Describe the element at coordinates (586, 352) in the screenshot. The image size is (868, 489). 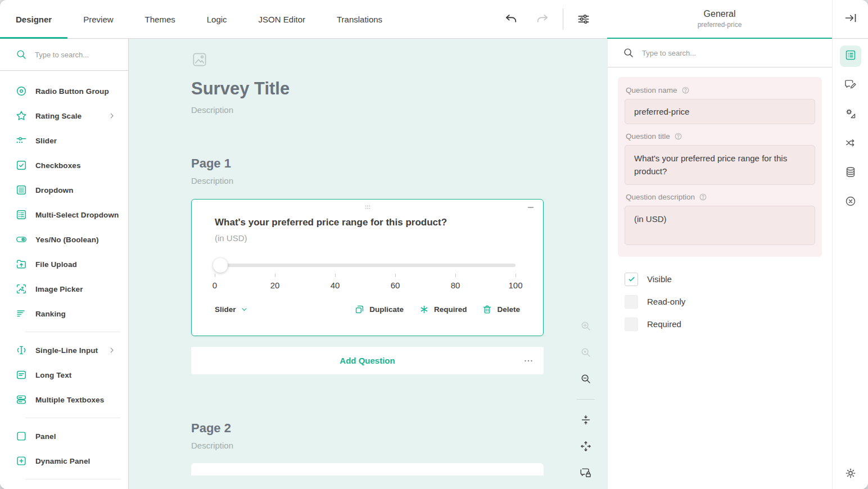
I see `zoom-actual-icon` at that location.